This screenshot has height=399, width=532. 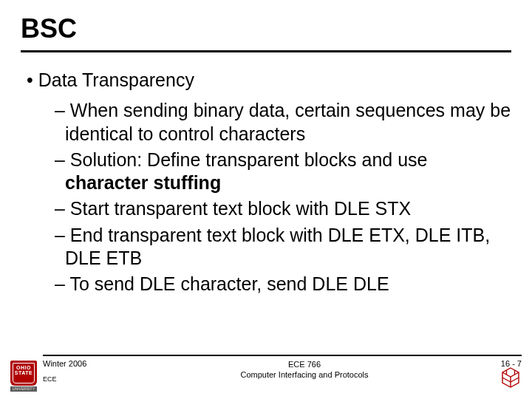 What do you see at coordinates (282, 355) in the screenshot?
I see `footer-rule` at bounding box center [282, 355].